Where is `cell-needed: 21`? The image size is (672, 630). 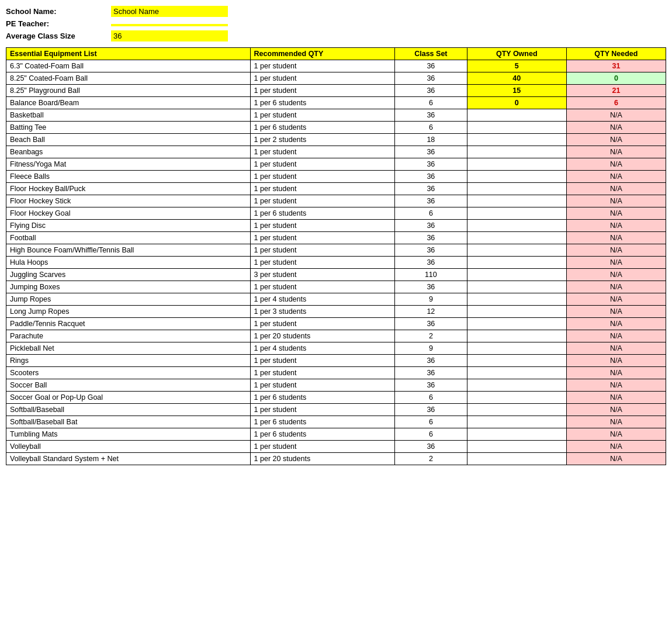 cell-needed: 21 is located at coordinates (616, 91).